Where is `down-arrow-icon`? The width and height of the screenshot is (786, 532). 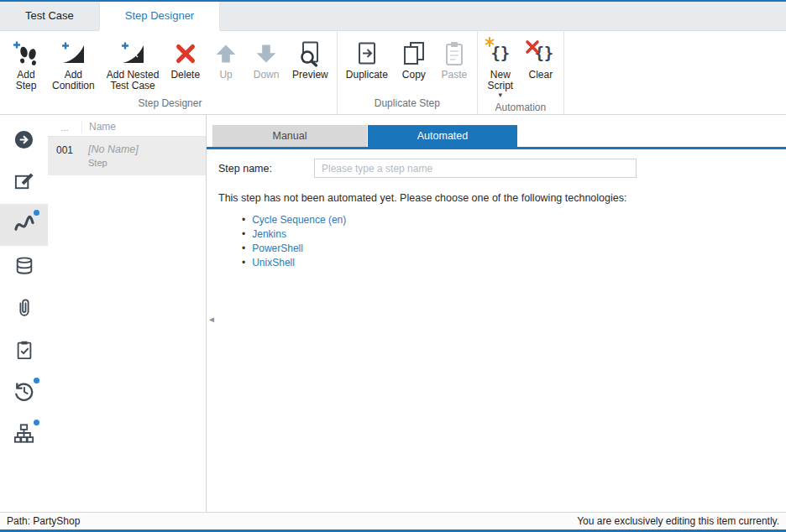 down-arrow-icon is located at coordinates (266, 54).